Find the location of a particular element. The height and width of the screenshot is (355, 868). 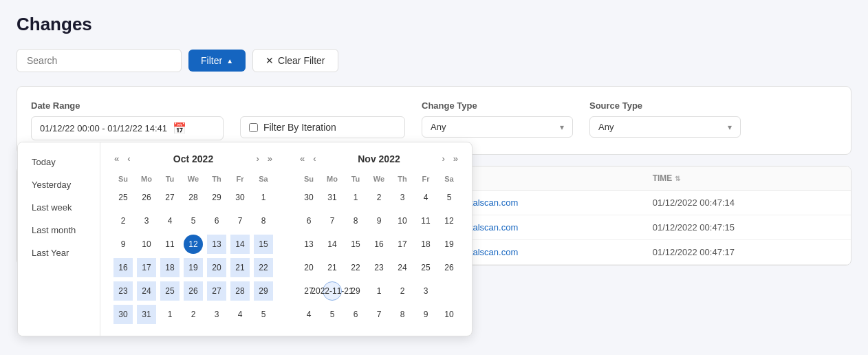

nov-next-month-btn: › is located at coordinates (443, 158).